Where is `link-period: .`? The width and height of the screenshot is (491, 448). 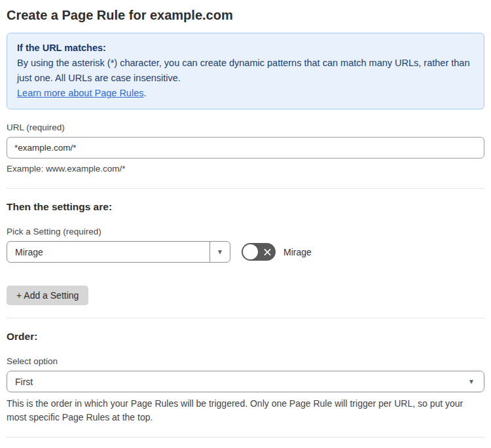
link-period: . is located at coordinates (145, 93).